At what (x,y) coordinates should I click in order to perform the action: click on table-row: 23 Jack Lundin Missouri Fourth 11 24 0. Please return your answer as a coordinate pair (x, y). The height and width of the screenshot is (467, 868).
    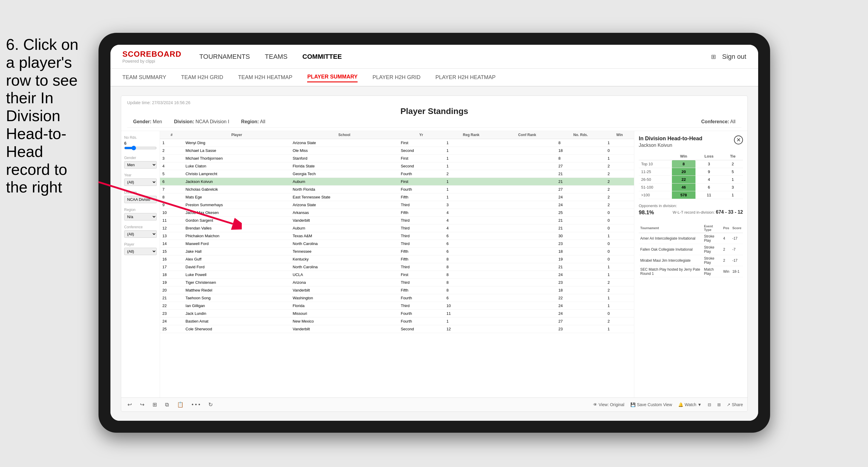
    Looking at the image, I should click on (397, 313).